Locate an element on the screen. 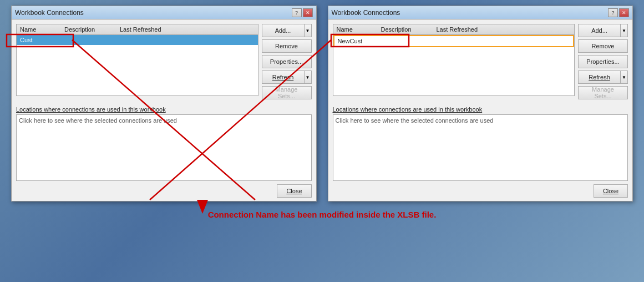  dialog-1-table-header: Name Description Last Refreshed is located at coordinates (138, 30).